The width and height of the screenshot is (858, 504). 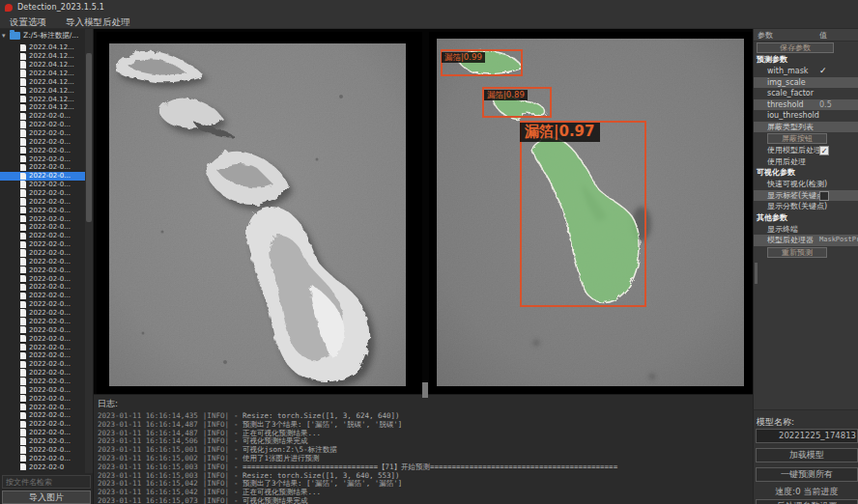 I want to click on model-name-field: 20221225_174813, so click(x=807, y=436).